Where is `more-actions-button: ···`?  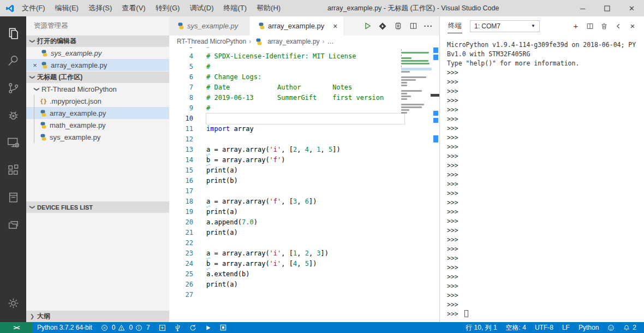
more-actions-button: ··· is located at coordinates (428, 26).